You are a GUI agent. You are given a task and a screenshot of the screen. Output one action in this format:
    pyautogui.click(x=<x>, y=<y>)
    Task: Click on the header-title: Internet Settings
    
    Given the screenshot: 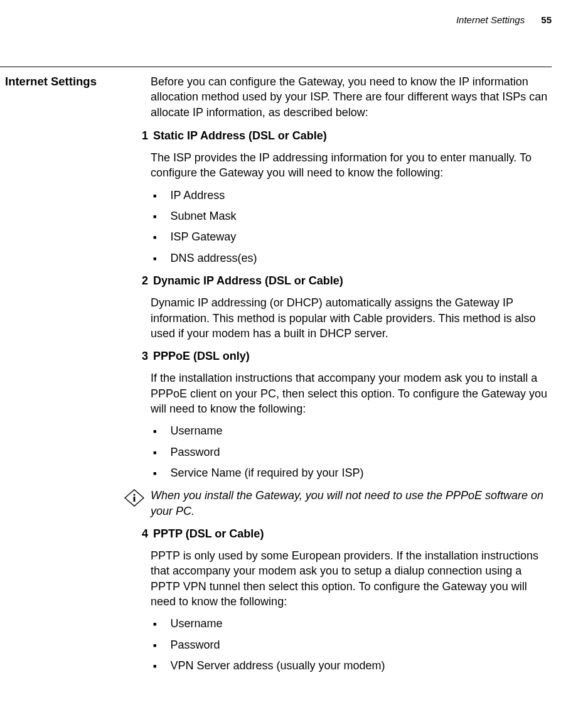 What is the action you would take?
    pyautogui.click(x=491, y=20)
    